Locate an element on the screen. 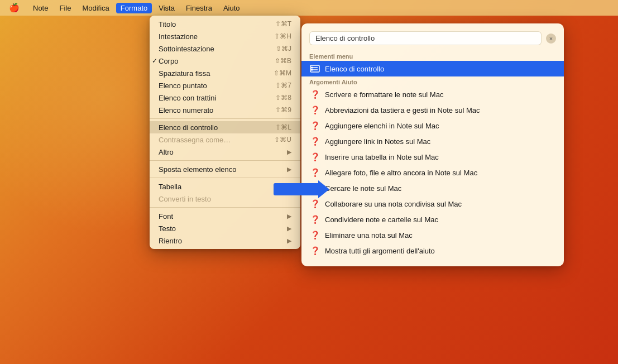 The image size is (618, 364). menu-item-elenco-puntato: Elenco puntato ⇧⌘7 is located at coordinates (225, 85).